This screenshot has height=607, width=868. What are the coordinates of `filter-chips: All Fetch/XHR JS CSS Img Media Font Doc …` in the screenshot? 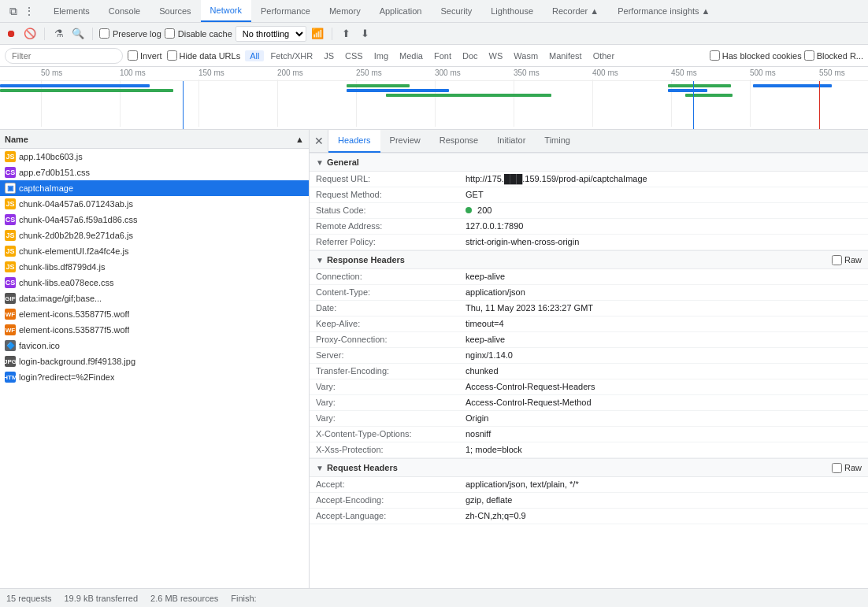 It's located at (432, 56).